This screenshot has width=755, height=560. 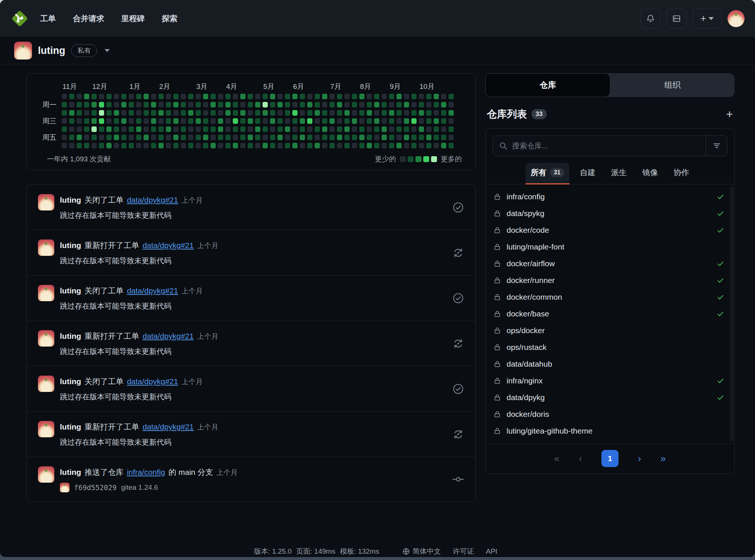 What do you see at coordinates (610, 414) in the screenshot?
I see `repo-row: docker/doris` at bounding box center [610, 414].